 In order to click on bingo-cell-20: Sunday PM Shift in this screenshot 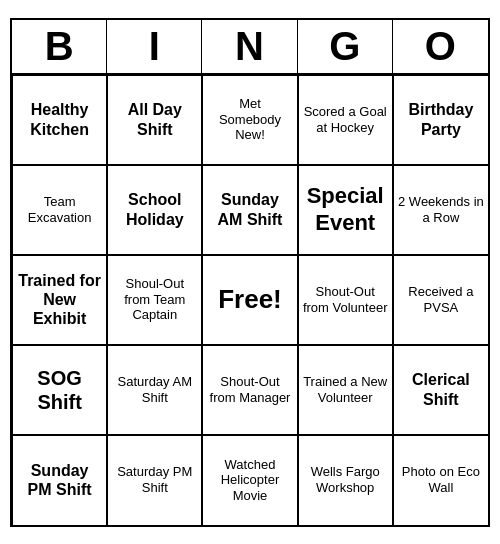, I will do `click(60, 480)`.